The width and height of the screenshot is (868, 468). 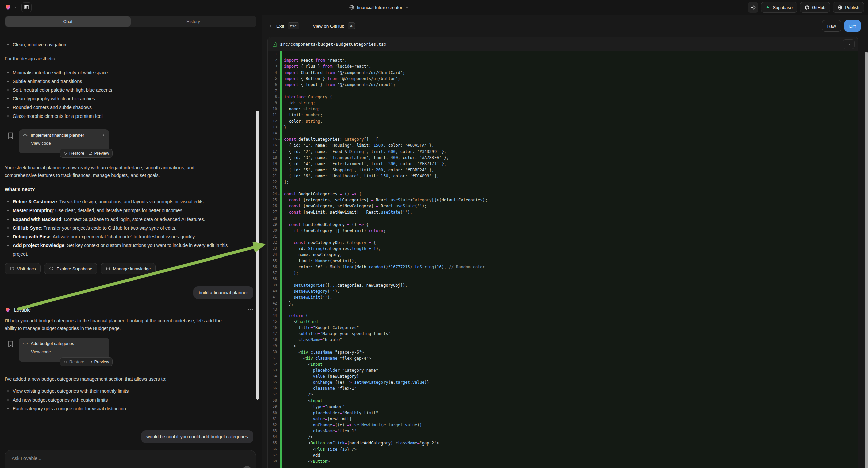 I want to click on raw-toggle-button: Raw, so click(x=832, y=26).